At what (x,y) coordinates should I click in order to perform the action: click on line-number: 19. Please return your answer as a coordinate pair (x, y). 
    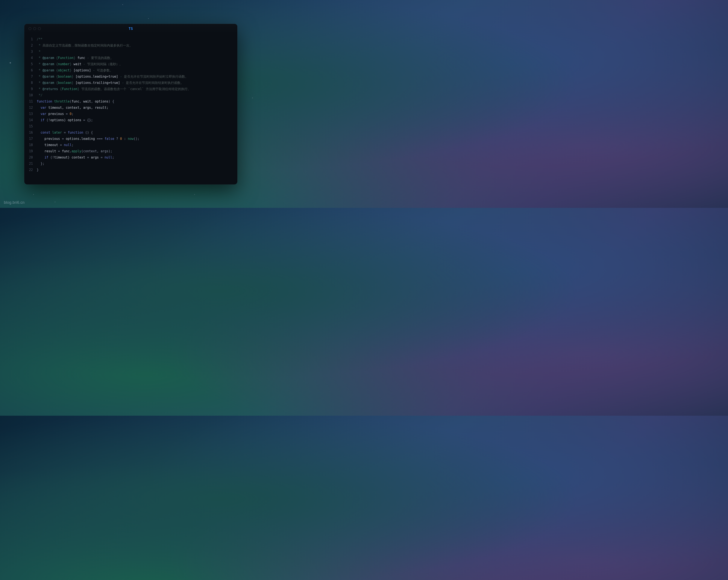
    Looking at the image, I should click on (28, 151).